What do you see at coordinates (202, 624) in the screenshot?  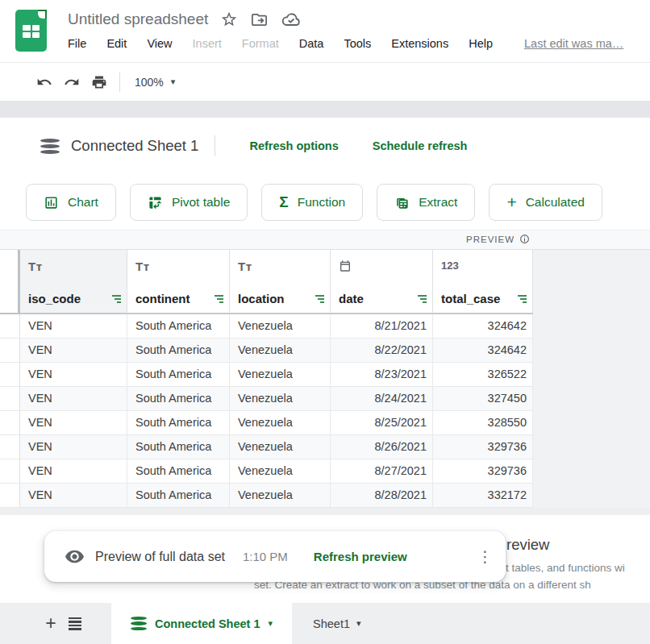 I see `tab-connected-sheet-1: Connected Sheet 1 ▾` at bounding box center [202, 624].